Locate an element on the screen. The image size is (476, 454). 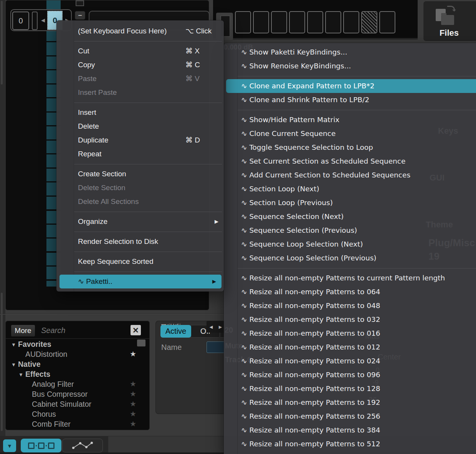
tree-item-bus-compressor: Bus Compressor ★ is located at coordinates (71, 394).